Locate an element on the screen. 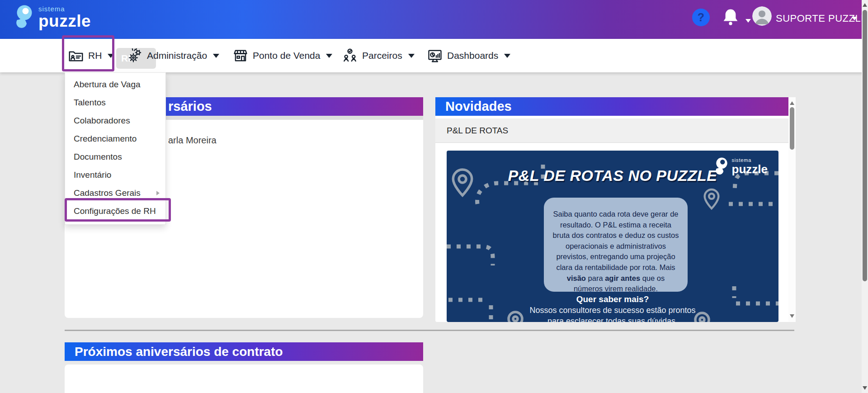 This screenshot has height=393, width=868. menu-item-label: Talentos is located at coordinates (90, 102).